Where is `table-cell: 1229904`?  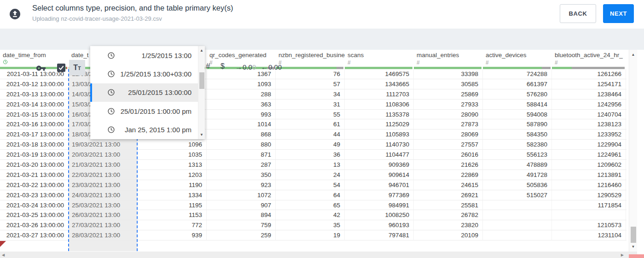
table-cell: 1229904 is located at coordinates (589, 145).